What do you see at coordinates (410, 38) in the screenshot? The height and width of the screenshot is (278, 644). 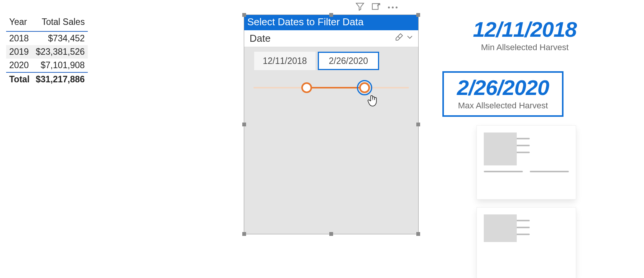 I see `chevron-down-icon` at bounding box center [410, 38].